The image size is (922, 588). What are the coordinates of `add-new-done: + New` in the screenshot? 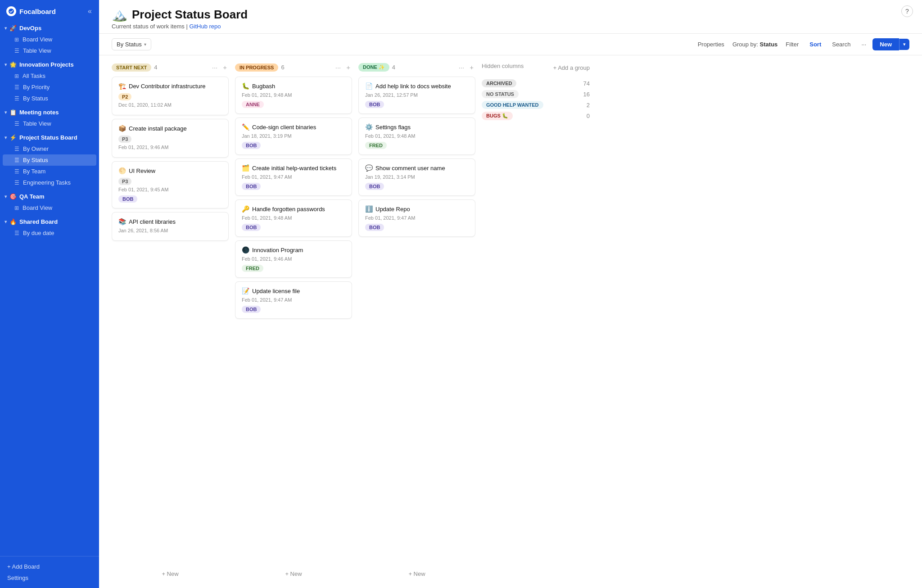 It's located at (417, 574).